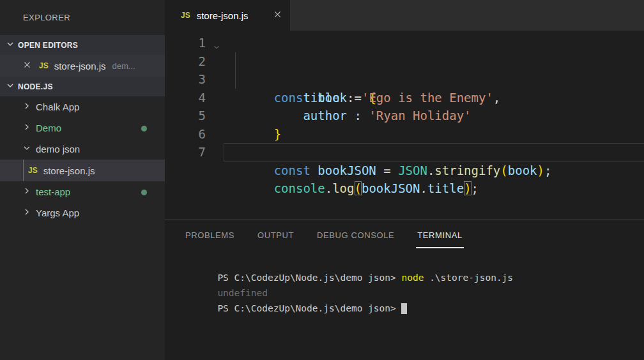 This screenshot has width=644, height=360. What do you see at coordinates (57, 149) in the screenshot?
I see `tree-item-label: demo json` at bounding box center [57, 149].